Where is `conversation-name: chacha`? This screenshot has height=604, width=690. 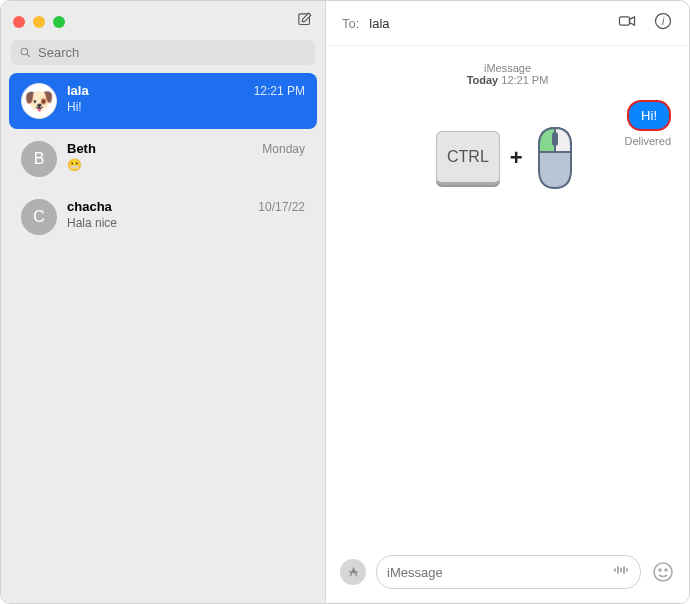
conversation-name: chacha is located at coordinates (90, 206).